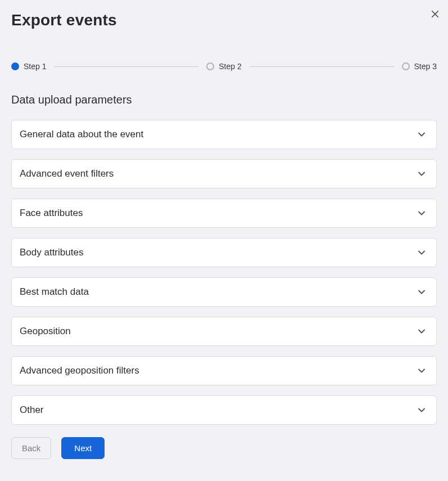 Image resolution: width=448 pixels, height=481 pixels. What do you see at coordinates (66, 174) in the screenshot?
I see `panel-label: Advanced event filters` at bounding box center [66, 174].